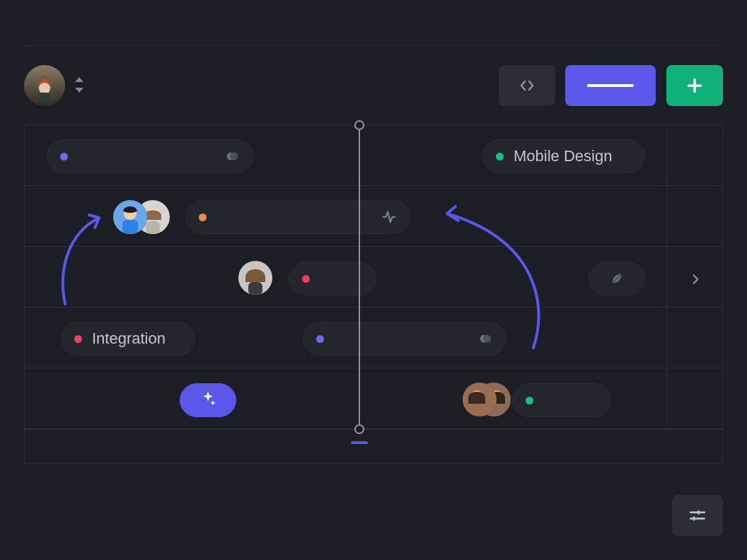 The height and width of the screenshot is (560, 747). What do you see at coordinates (695, 86) in the screenshot?
I see `add-button` at bounding box center [695, 86].